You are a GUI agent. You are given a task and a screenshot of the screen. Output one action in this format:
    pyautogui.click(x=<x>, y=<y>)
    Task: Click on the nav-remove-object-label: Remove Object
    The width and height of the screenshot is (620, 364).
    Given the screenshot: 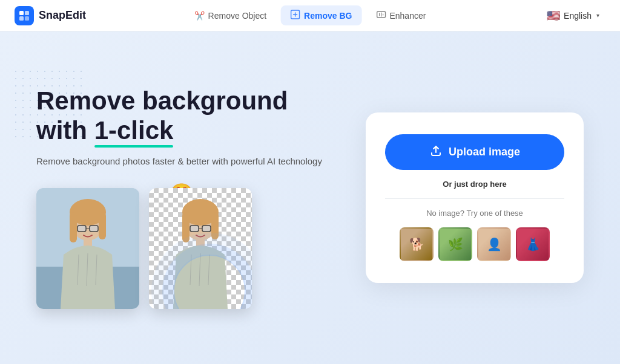 What is the action you would take?
    pyautogui.click(x=237, y=16)
    